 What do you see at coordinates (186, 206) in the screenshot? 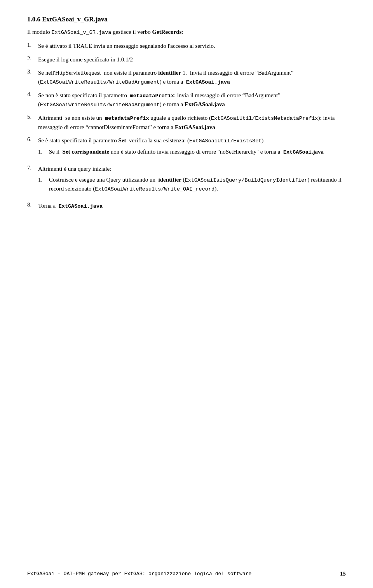
I see `list-item: 8. Torna a ExtGASoai.java` at bounding box center [186, 206].